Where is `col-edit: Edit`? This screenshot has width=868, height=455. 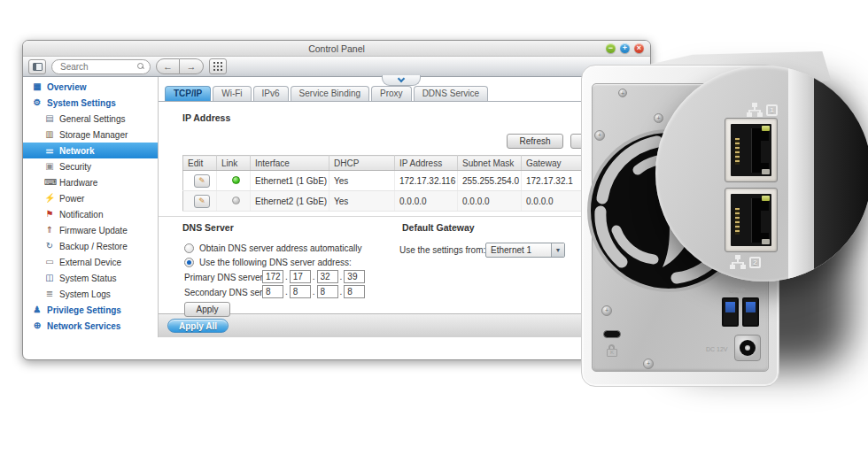
col-edit: Edit is located at coordinates (200, 163).